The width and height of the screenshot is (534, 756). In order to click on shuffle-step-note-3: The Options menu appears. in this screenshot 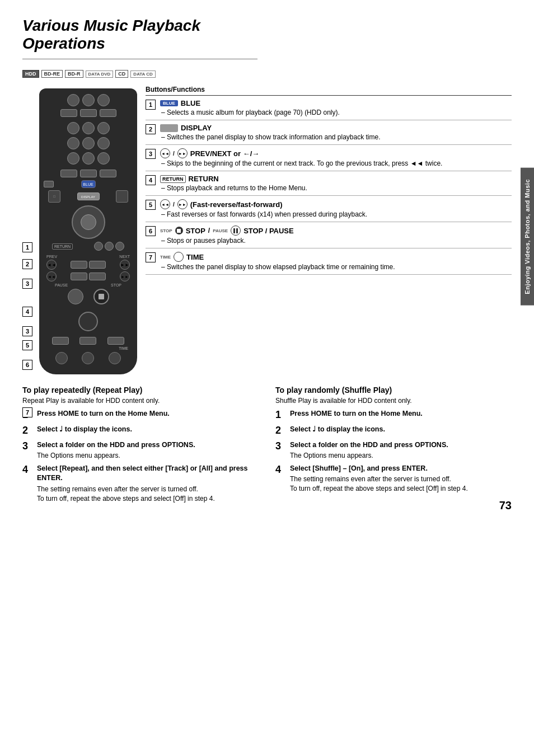, I will do `click(369, 456)`.